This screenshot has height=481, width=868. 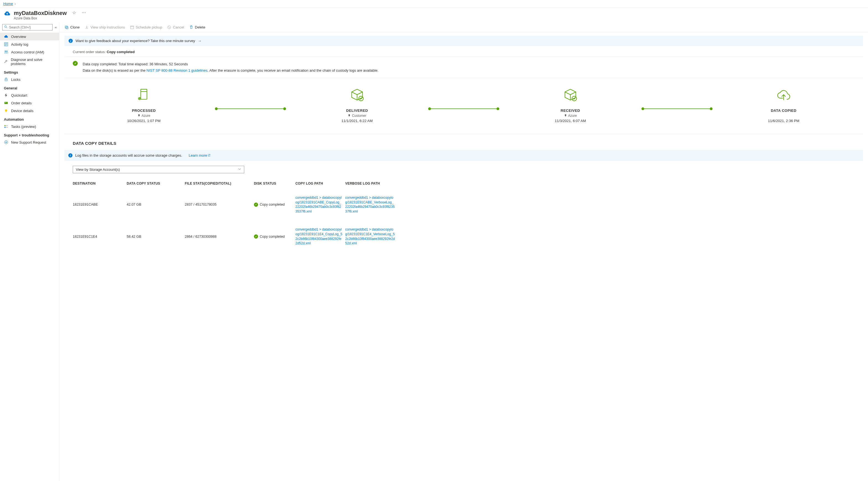 What do you see at coordinates (6, 142) in the screenshot?
I see `support-icon` at bounding box center [6, 142].